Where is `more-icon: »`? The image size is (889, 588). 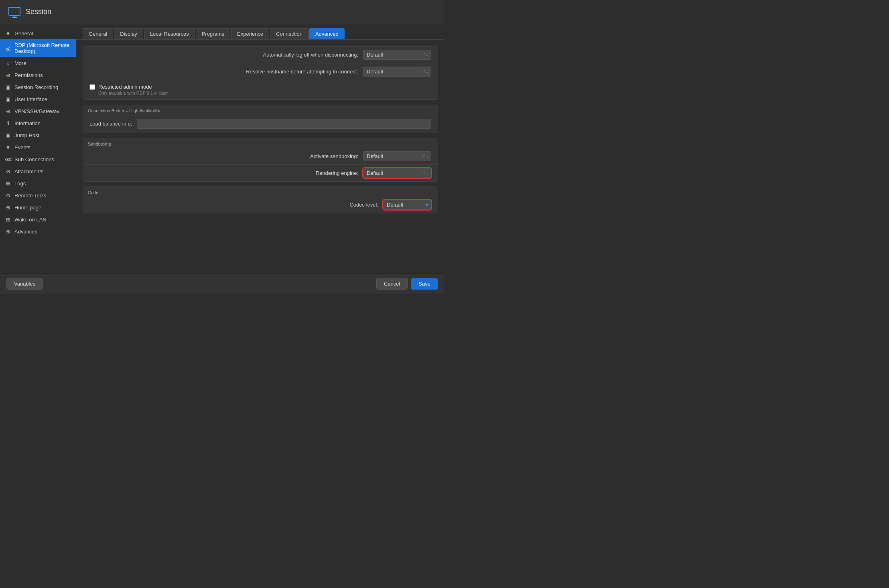
more-icon: » is located at coordinates (8, 63).